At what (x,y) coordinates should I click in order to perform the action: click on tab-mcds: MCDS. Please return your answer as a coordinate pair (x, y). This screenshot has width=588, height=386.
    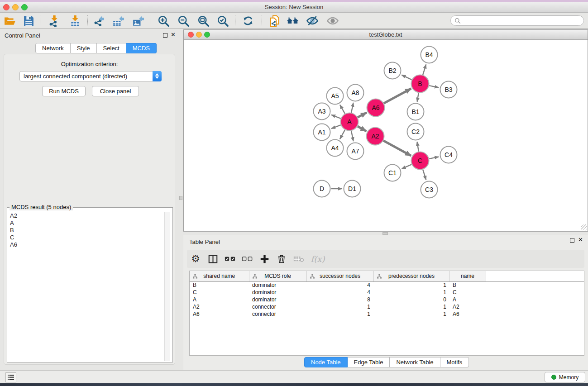
    Looking at the image, I should click on (141, 48).